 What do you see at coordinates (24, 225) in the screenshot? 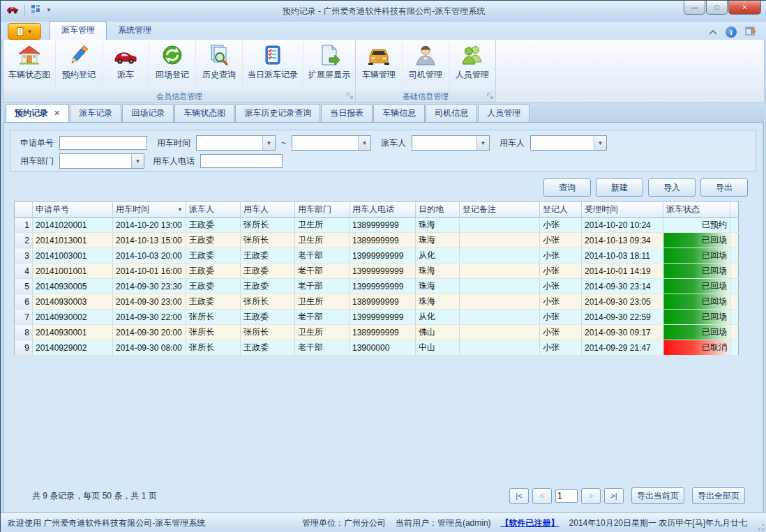
I see `row-header-cell: ▶1` at bounding box center [24, 225].